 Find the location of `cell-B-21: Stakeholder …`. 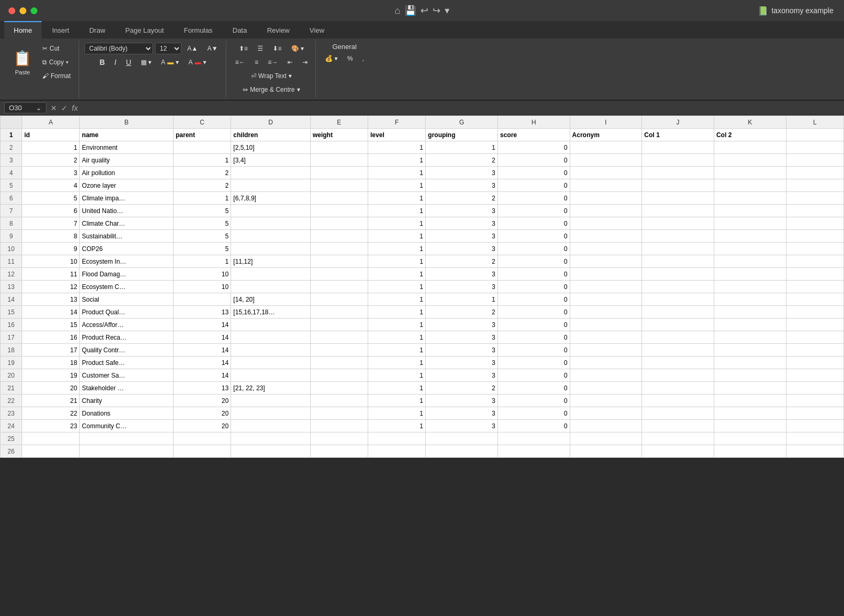

cell-B-21: Stakeholder … is located at coordinates (127, 388).